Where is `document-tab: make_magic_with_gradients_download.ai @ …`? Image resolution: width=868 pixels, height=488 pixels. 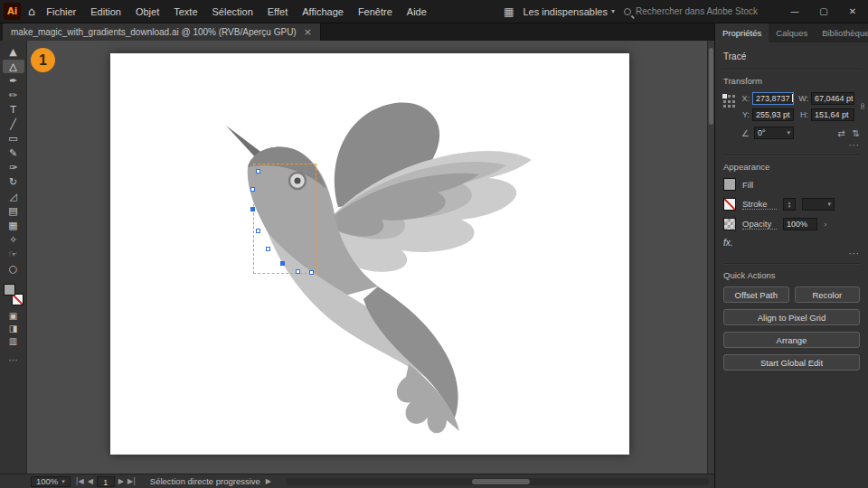 document-tab: make_magic_with_gradients_download.ai @ … is located at coordinates (162, 33).